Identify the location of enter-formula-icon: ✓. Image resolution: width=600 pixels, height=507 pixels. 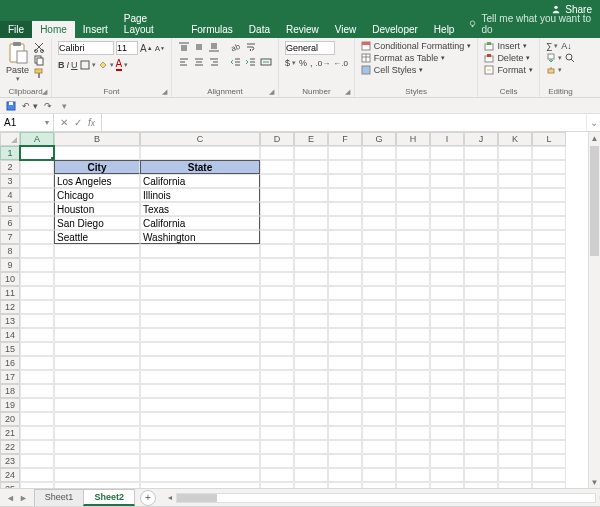
(78, 122).